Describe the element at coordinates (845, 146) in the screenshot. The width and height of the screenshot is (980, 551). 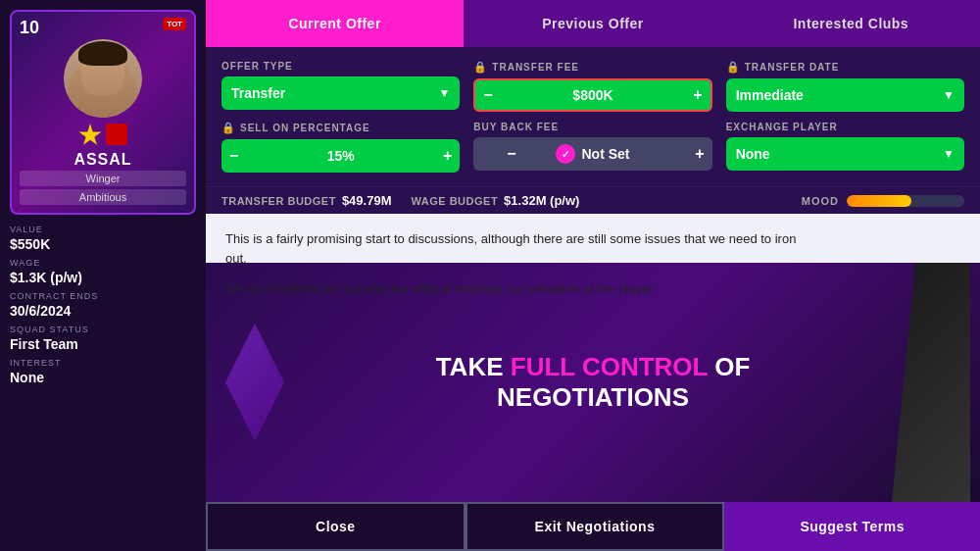
I see `form-group-exchange: EXCHANGE PLAYER None ▼` at that location.